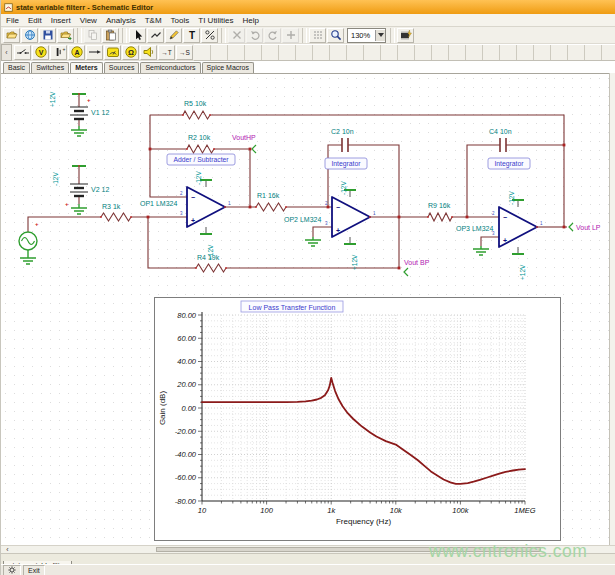 This screenshot has height=575, width=615. Describe the element at coordinates (154, 20) in the screenshot. I see `menu-tm: T&M` at that location.